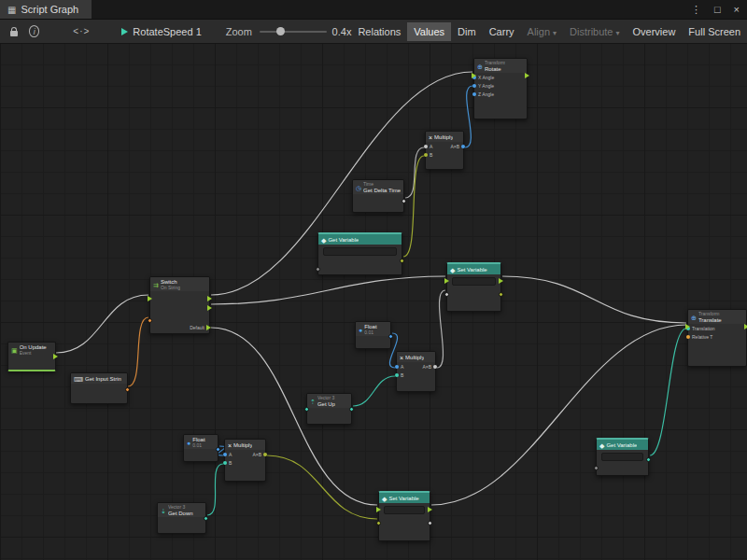 The image size is (747, 560). Describe the element at coordinates (594, 32) in the screenshot. I see `distribute-button: Distribute▾` at that location.